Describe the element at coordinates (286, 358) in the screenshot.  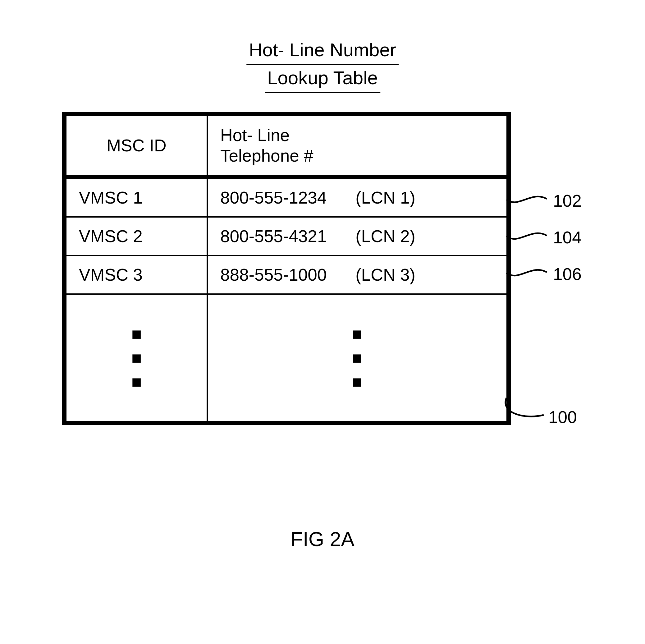
I see `table-row-ellipsis: ■■■ ■■■` at that location.